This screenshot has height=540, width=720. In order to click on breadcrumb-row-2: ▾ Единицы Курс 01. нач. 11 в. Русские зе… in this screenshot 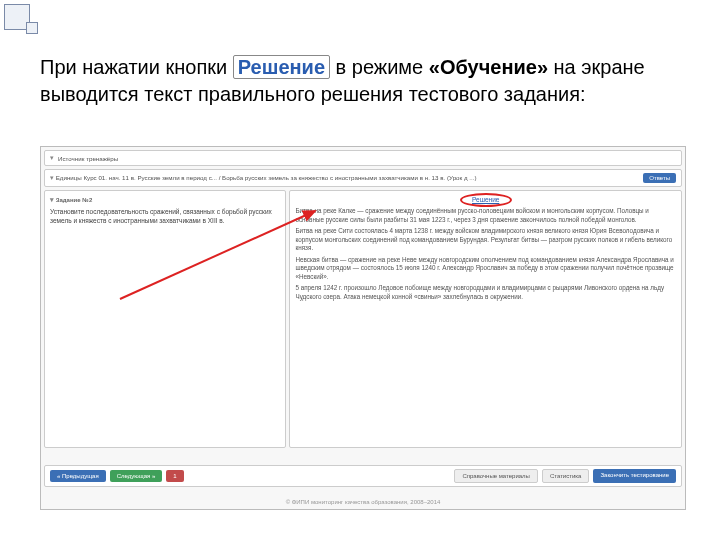, I will do `click(363, 178)`.